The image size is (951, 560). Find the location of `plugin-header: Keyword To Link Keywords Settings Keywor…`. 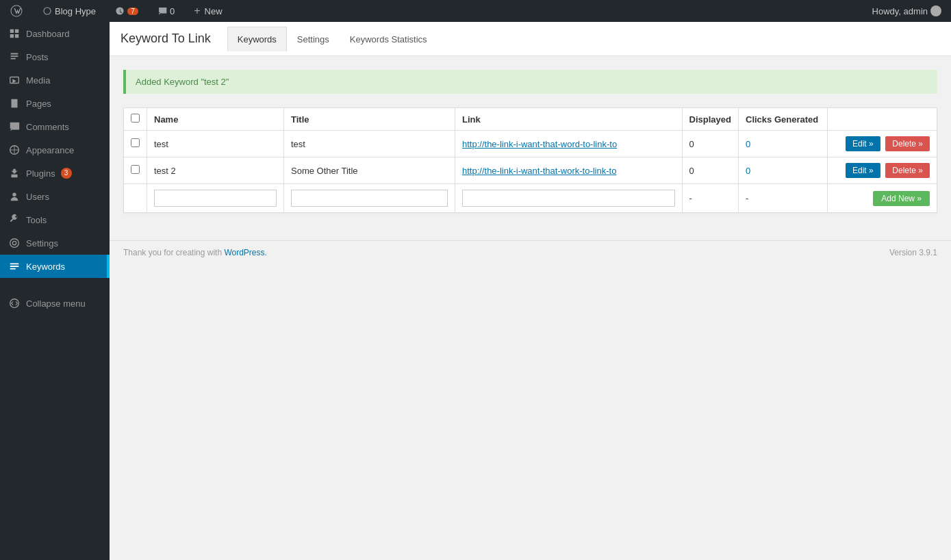

plugin-header: Keyword To Link Keywords Settings Keywor… is located at coordinates (530, 39).